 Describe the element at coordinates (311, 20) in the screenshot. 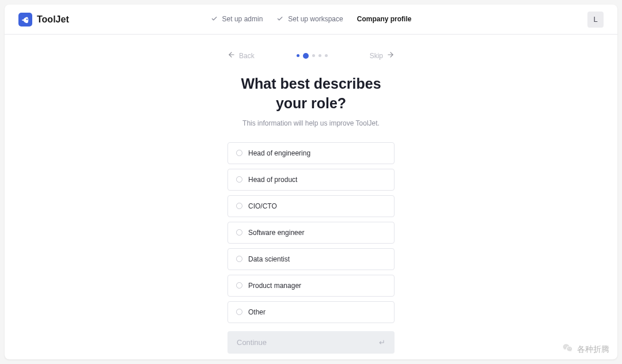

I see `onboarding-steps: Set up admin Set up workspace Company pr…` at that location.